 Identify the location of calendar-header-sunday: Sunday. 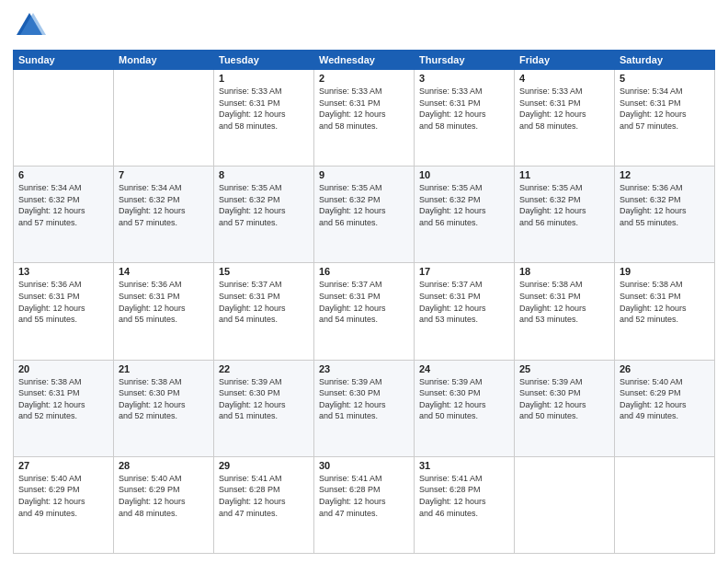
(64, 61).